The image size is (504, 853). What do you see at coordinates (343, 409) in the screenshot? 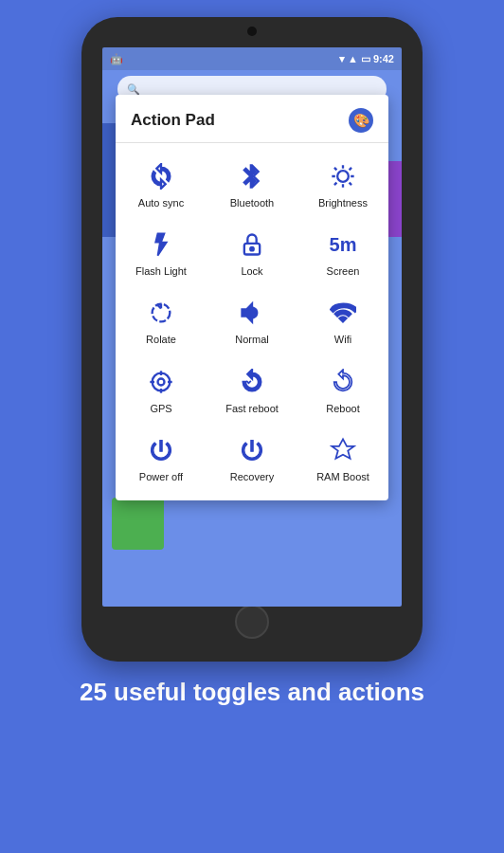
I see `reboot-label: Reboot` at bounding box center [343, 409].